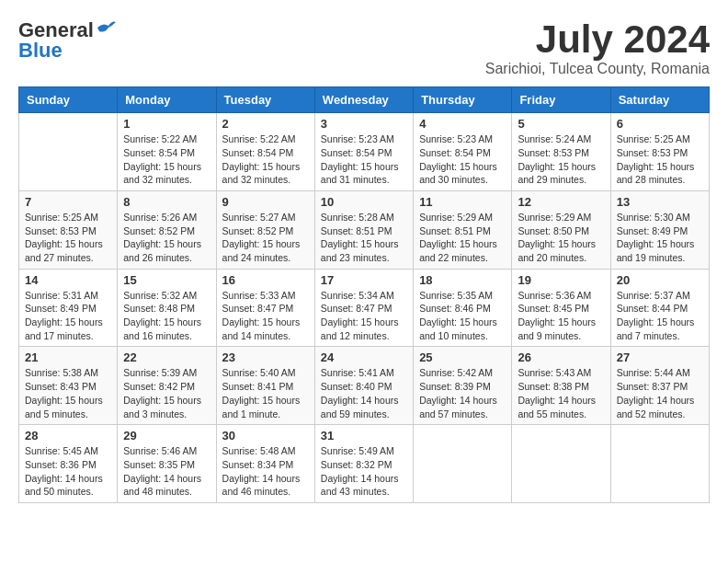 Image resolution: width=728 pixels, height=563 pixels. I want to click on calendar-day-header: Thursday, so click(463, 100).